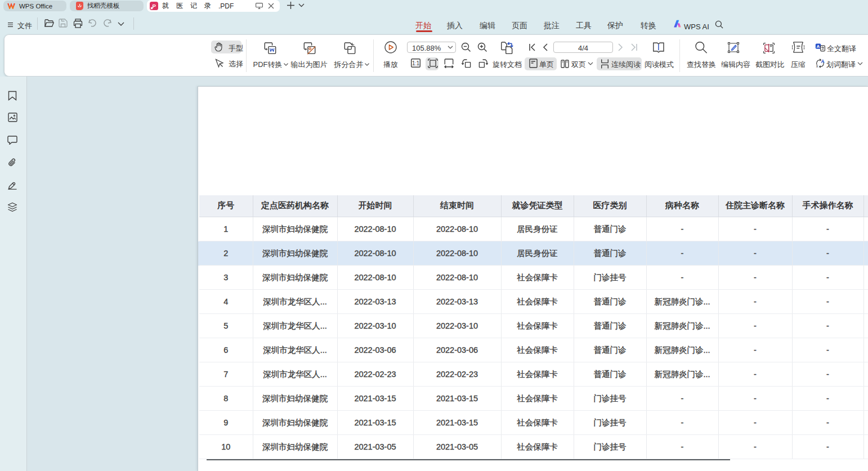 The image size is (868, 471). I want to click on svg-text: 1, so click(418, 63).